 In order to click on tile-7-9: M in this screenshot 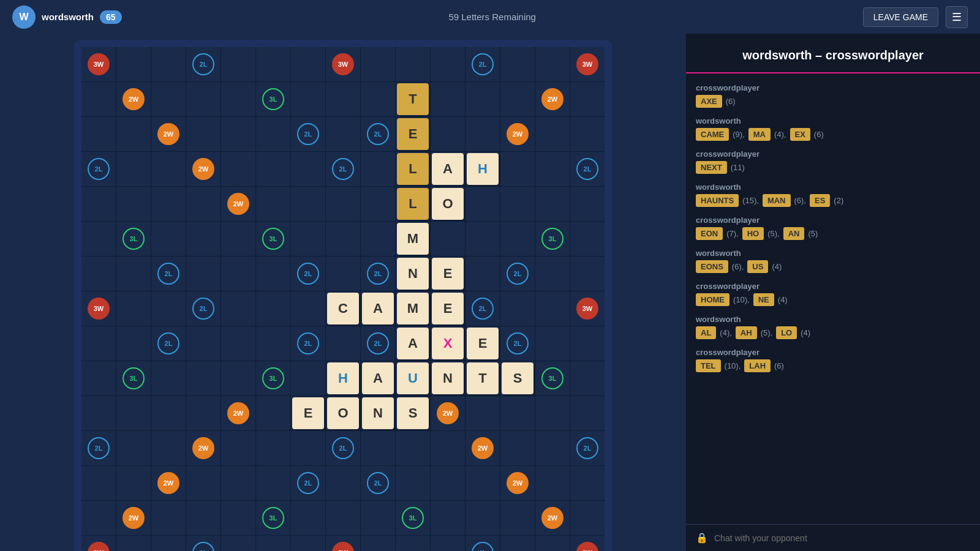, I will do `click(413, 309)`.